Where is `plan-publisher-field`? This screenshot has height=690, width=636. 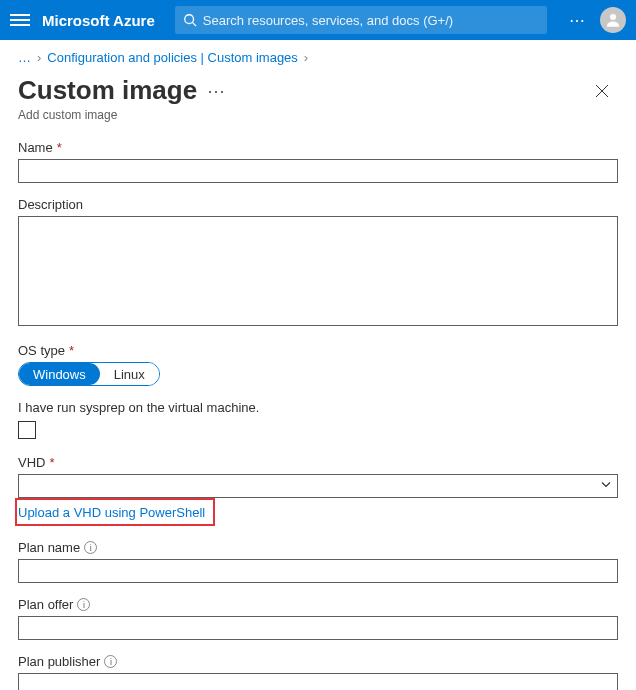
plan-publisher-field is located at coordinates (318, 682).